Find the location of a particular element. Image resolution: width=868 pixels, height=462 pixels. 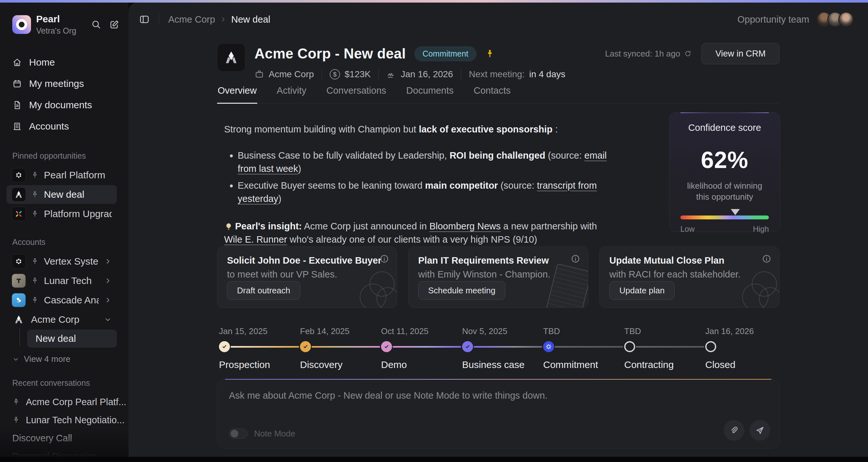

cascade-analytics-logo is located at coordinates (19, 300).